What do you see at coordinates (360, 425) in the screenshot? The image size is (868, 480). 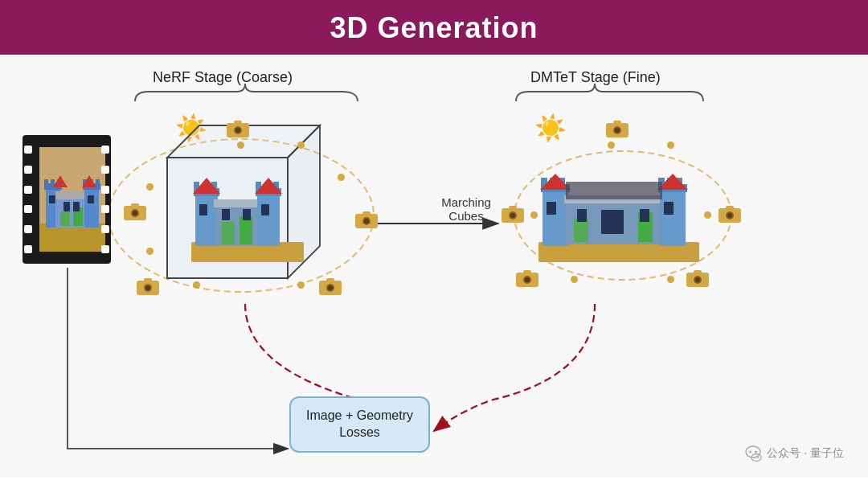 I see `losses-label: Image + Geometry Losses` at bounding box center [360, 425].